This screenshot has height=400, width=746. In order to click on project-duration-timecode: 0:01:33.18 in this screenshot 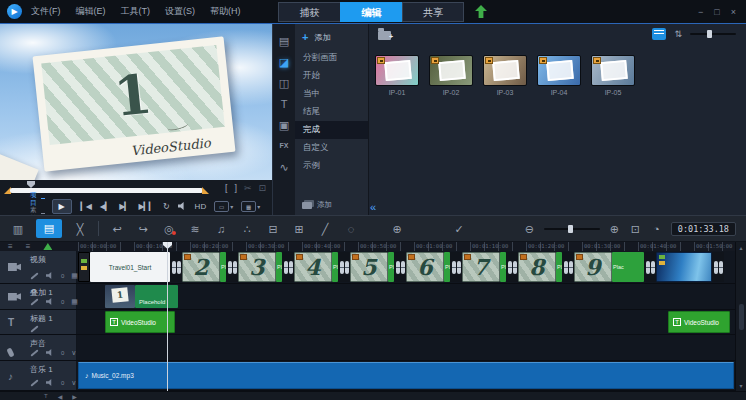, I will do `click(704, 229)`.